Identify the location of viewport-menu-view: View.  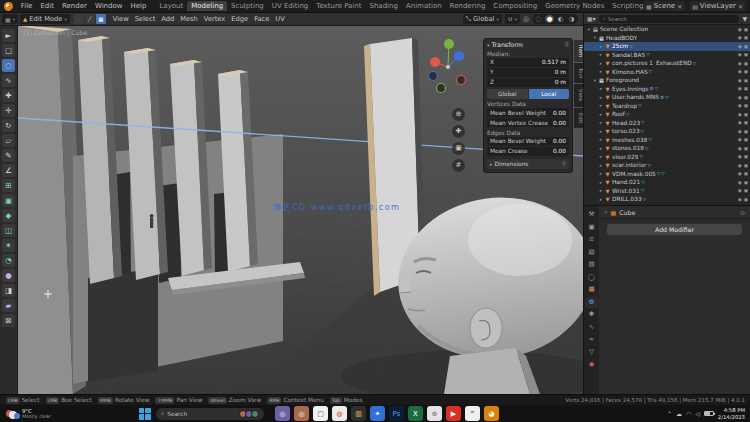
(121, 19).